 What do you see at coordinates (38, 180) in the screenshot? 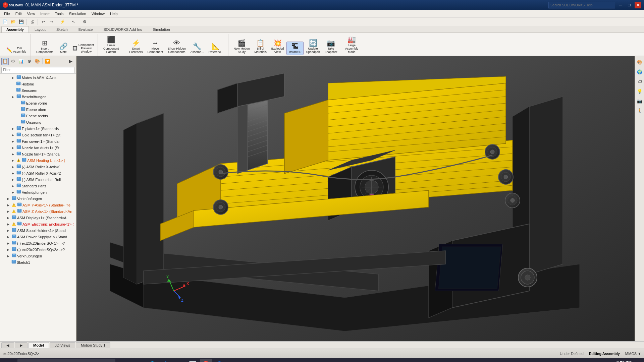
I see `tree-item: ▶(-) ASM Eccentrical Roll` at bounding box center [38, 180].